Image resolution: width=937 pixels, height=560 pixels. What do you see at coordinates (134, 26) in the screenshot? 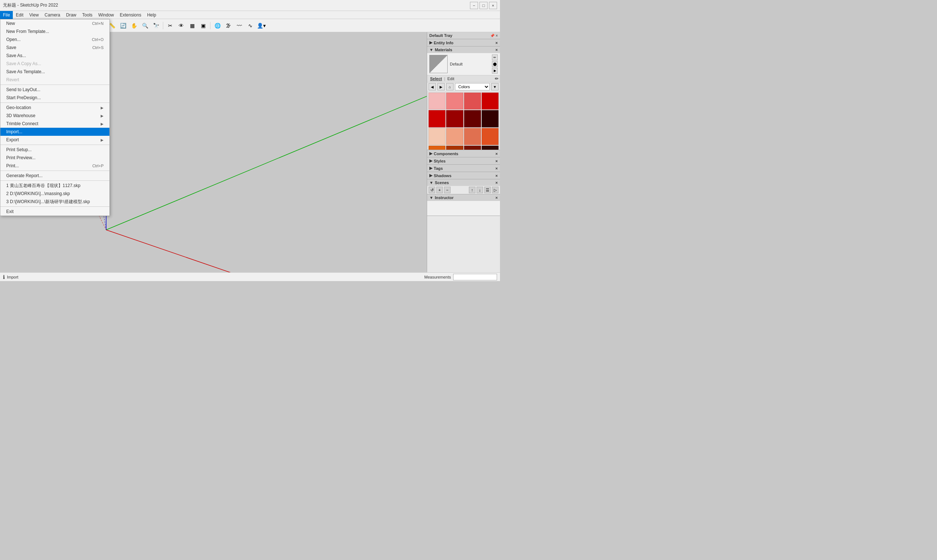
I see `toolbar-pan: ✋` at bounding box center [134, 26].